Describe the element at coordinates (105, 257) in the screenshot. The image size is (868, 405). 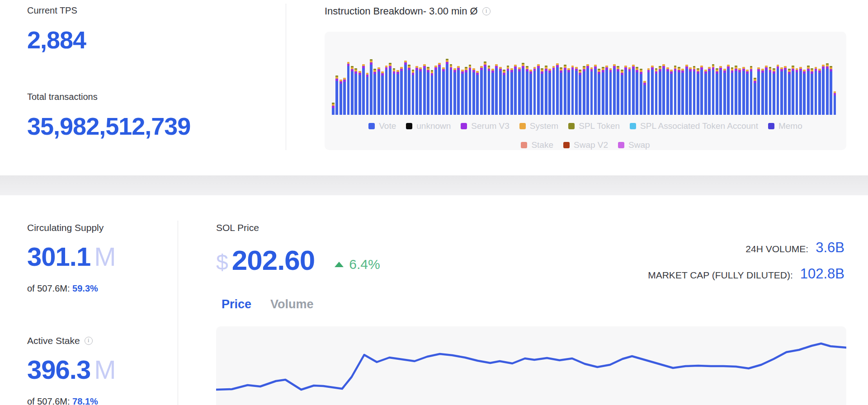
I see `circulating-supply-unit: M` at that location.